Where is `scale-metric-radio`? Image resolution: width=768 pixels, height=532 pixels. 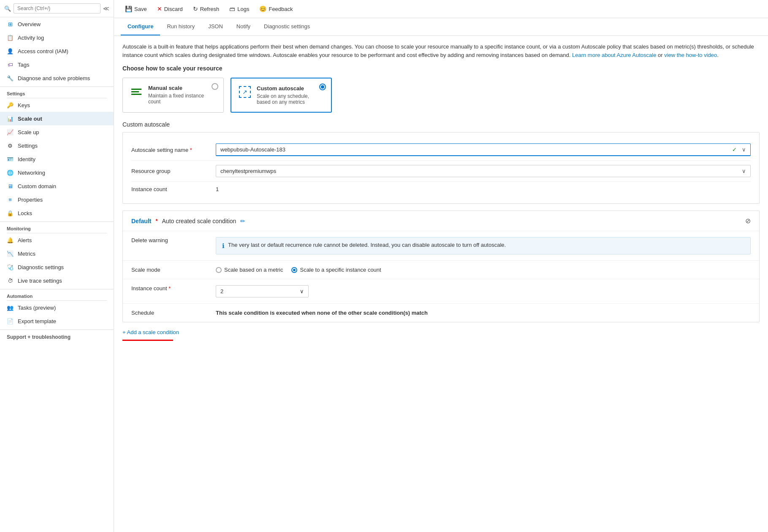 scale-metric-radio is located at coordinates (219, 270).